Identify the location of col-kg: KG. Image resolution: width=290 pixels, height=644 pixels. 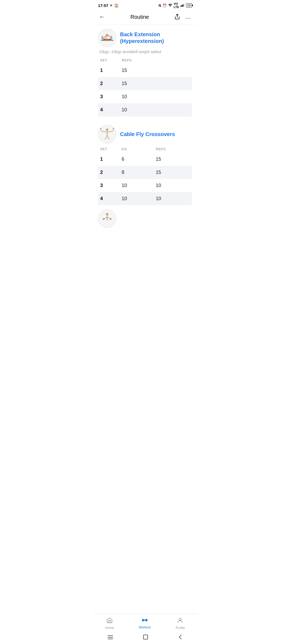
(139, 149).